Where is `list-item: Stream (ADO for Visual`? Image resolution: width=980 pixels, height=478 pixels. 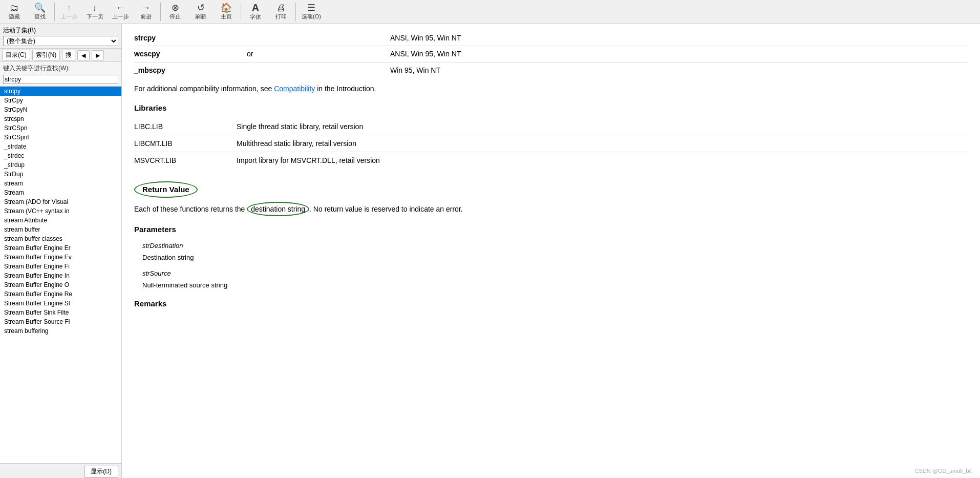
list-item: Stream (ADO for Visual is located at coordinates (60, 202).